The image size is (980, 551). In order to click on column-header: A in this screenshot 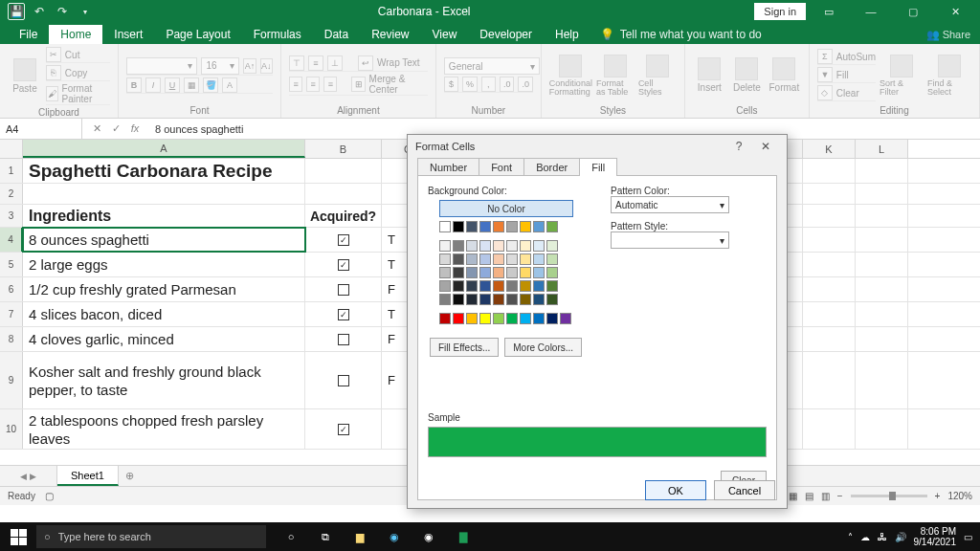, I will do `click(165, 149)`.